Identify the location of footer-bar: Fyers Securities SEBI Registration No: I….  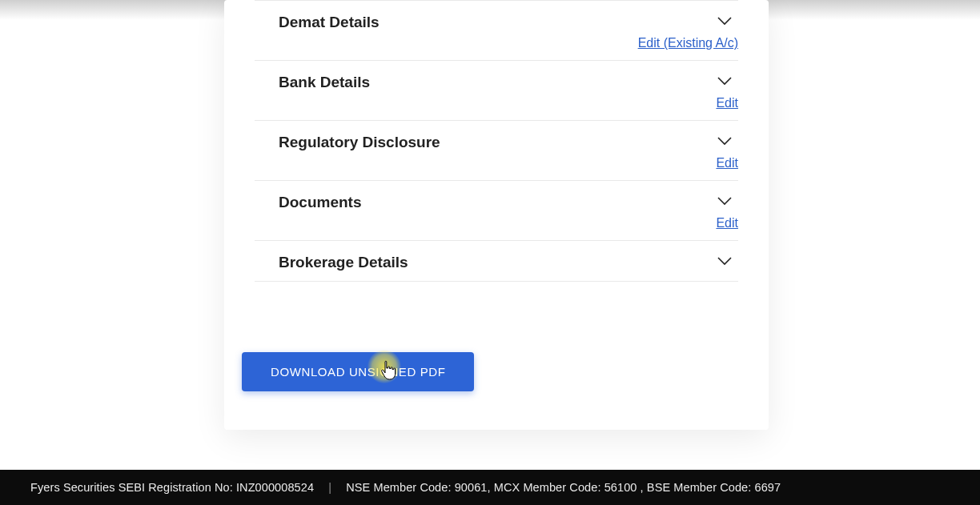
(490, 487).